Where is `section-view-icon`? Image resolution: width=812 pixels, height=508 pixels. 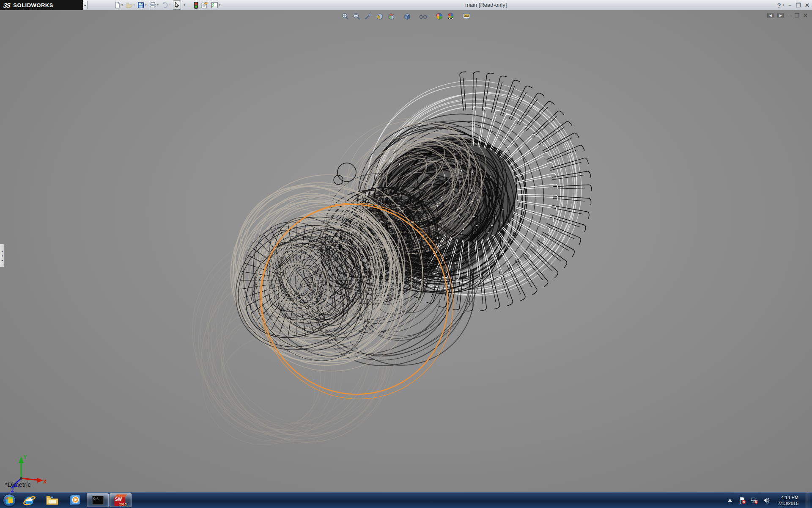 section-view-icon is located at coordinates (380, 16).